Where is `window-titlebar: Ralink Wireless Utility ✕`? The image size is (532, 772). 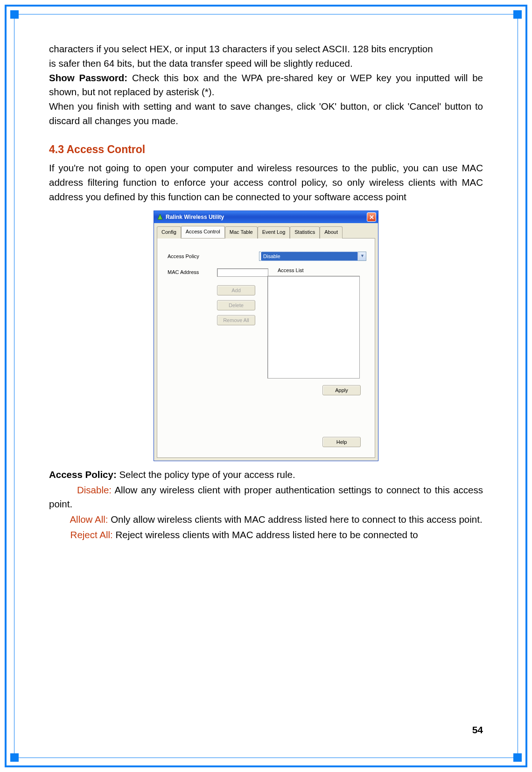
window-titlebar: Ralink Wireless Utility ✕ is located at coordinates (266, 217).